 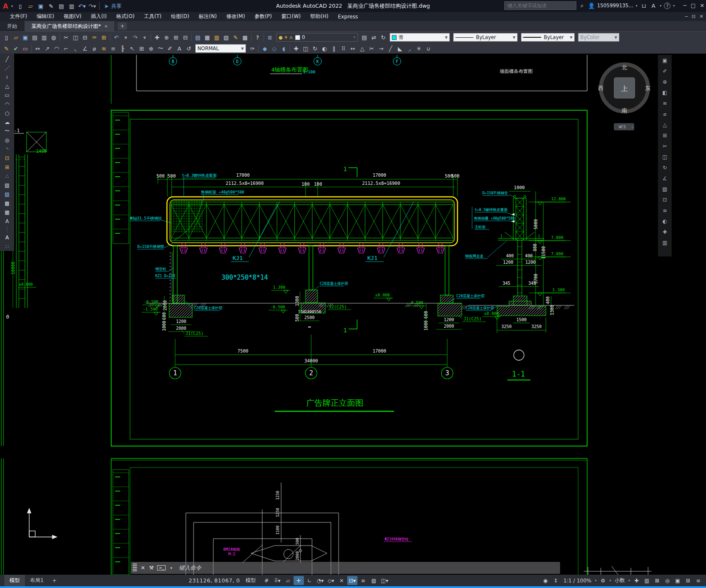 What do you see at coordinates (445, 38) in the screenshot?
I see `color-combo-arrow-icon: ▼` at bounding box center [445, 38].